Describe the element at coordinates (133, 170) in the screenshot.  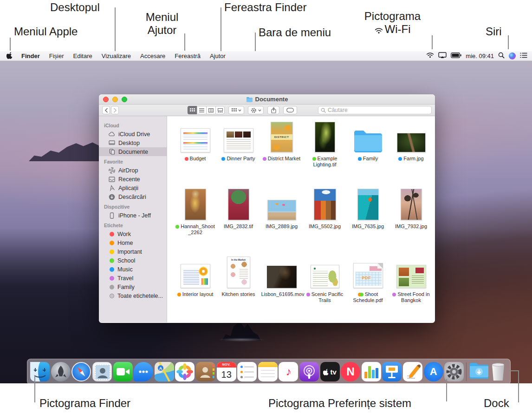
I see `sidebar-item-airdrop: AirDrop` at that location.